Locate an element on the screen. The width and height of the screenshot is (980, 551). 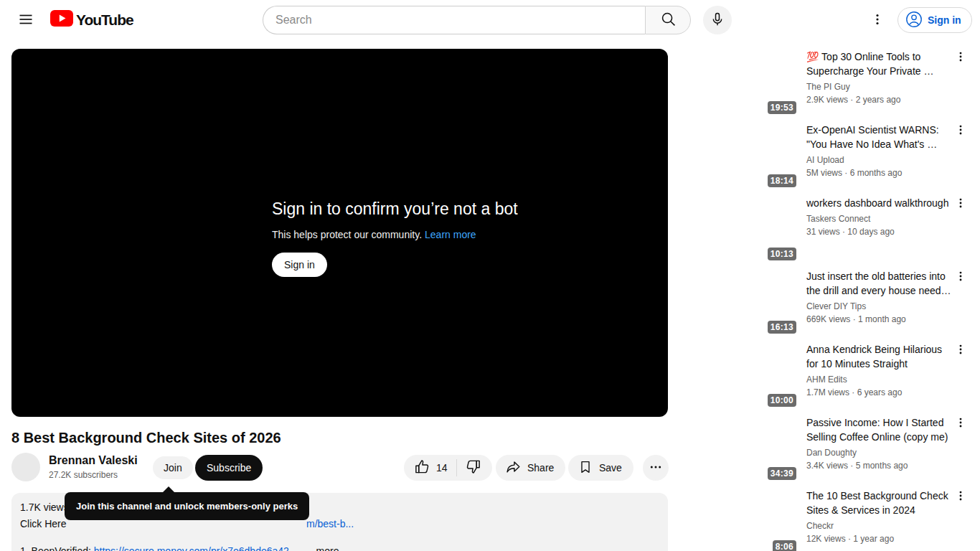
like-count: 14 is located at coordinates (442, 468).